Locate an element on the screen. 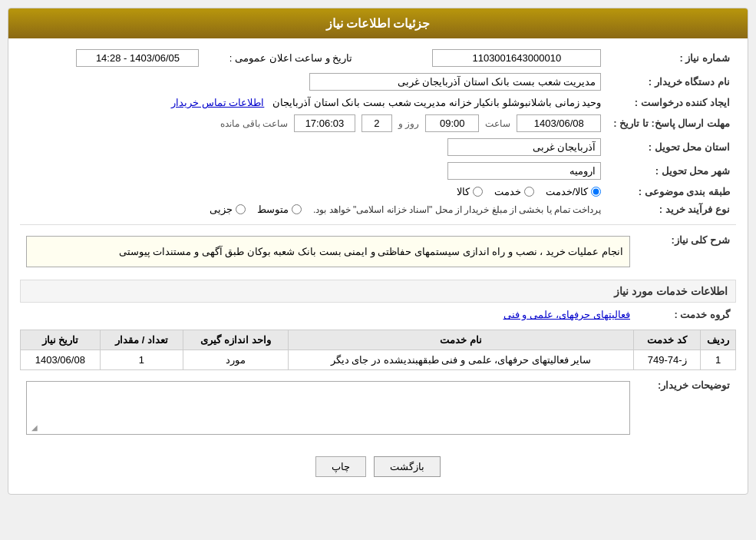 The image size is (756, 540). row-need-desc: شرح کلی نیاز: انجام عملیات خرید ، نصب و … is located at coordinates (378, 252).